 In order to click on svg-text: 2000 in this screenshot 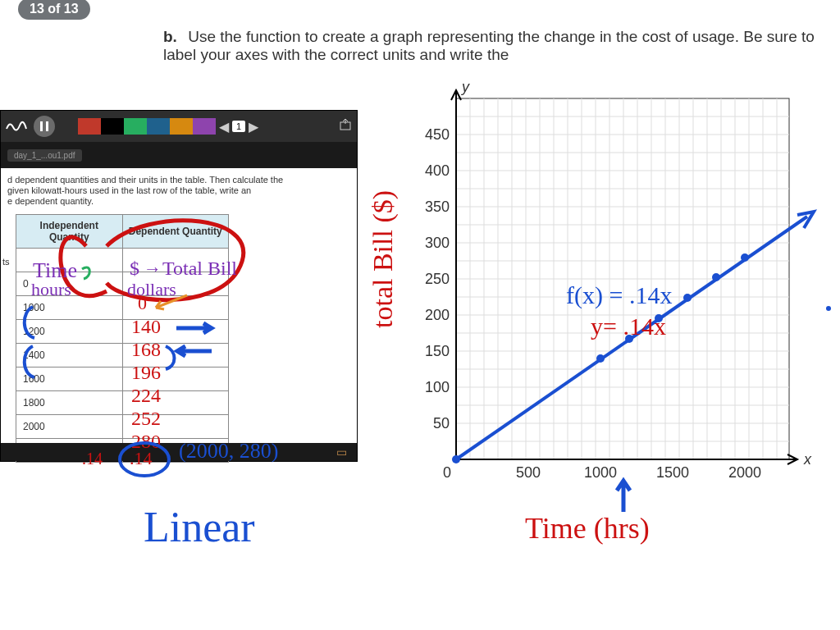, I will do `click(745, 472)`.